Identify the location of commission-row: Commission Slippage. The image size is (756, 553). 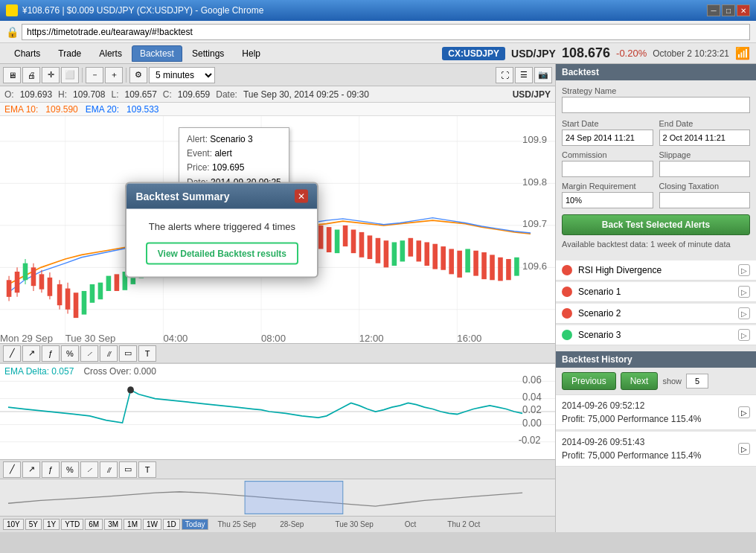
(656, 164).